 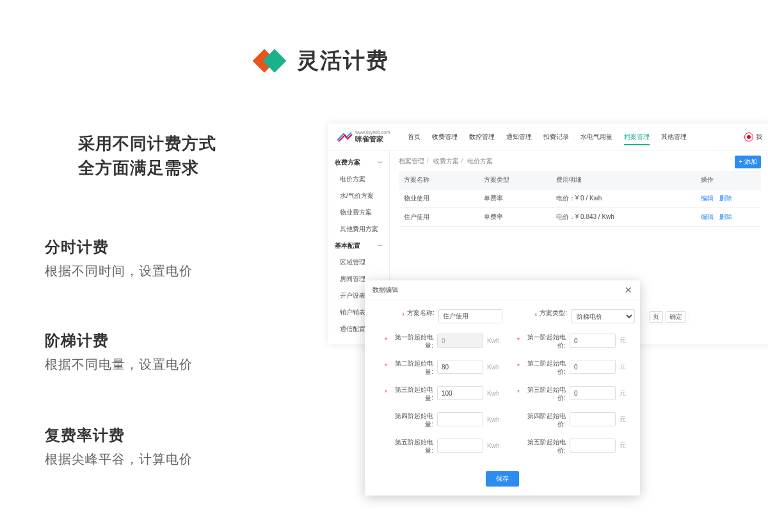 What do you see at coordinates (544, 420) in the screenshot?
I see `label-price: 第四阶起始电价:` at bounding box center [544, 420].